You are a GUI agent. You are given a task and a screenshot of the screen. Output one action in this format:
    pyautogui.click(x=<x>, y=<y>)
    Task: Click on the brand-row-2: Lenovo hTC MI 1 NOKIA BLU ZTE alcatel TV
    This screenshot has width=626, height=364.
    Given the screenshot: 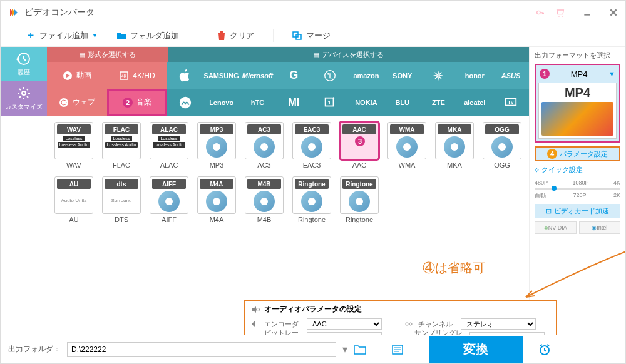 What is the action you would take?
    pyautogui.click(x=348, y=103)
    